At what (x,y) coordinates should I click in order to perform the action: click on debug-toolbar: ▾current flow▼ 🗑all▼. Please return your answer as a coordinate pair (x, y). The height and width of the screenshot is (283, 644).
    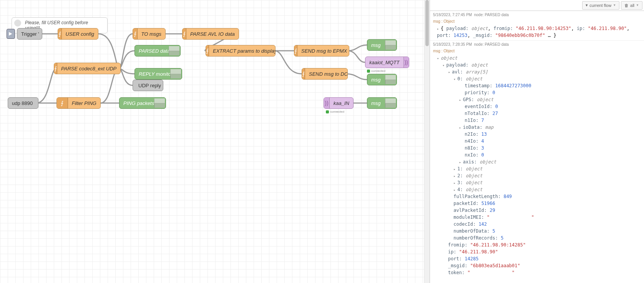
    Looking at the image, I should click on (537, 5).